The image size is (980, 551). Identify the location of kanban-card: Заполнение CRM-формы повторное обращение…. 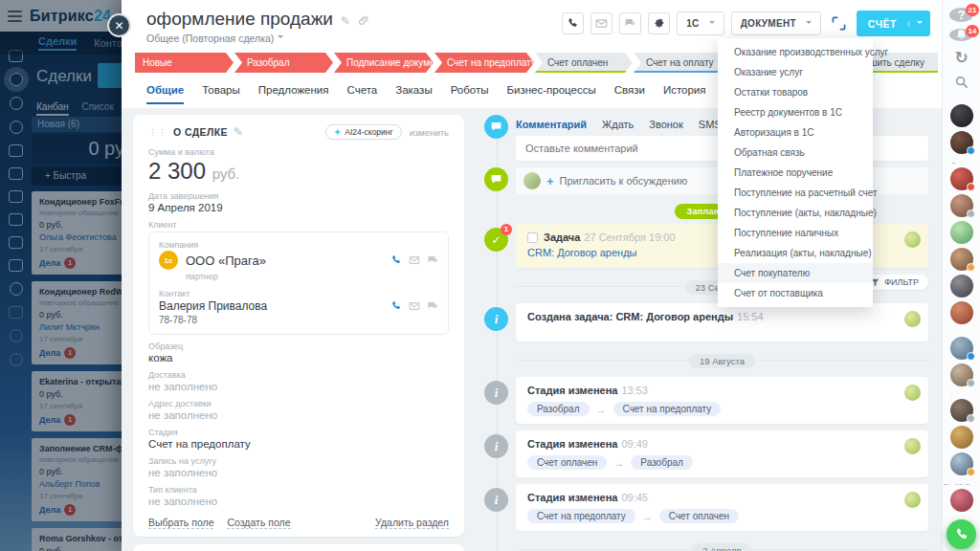
(78, 480).